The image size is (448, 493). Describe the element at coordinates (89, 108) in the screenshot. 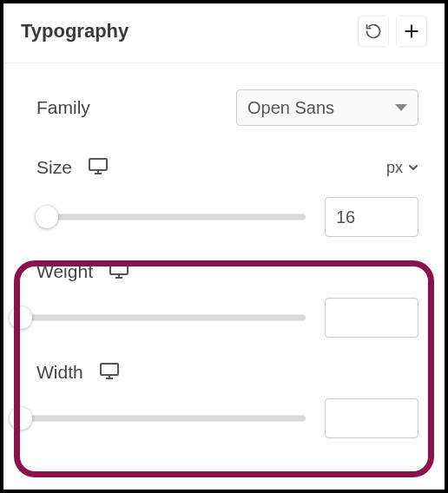

I see `family-label: Family` at that location.